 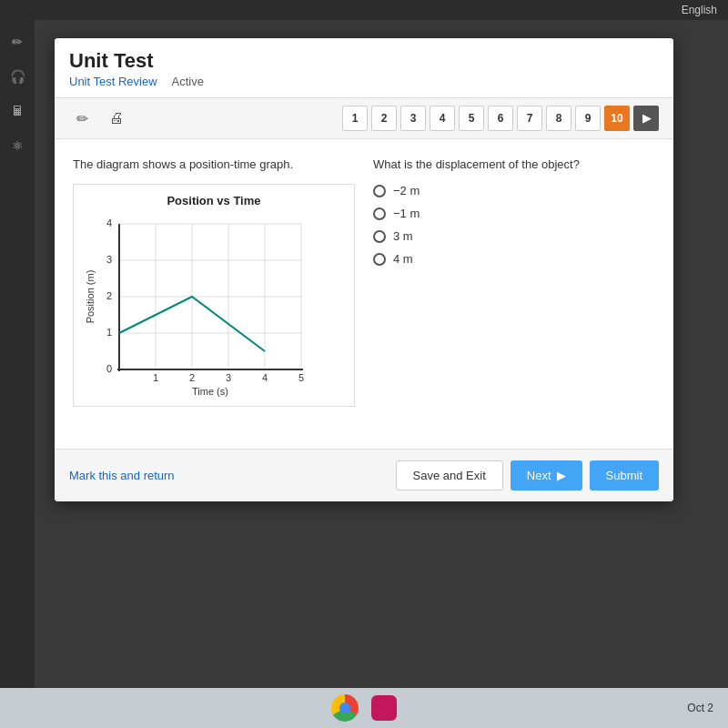 What do you see at coordinates (364, 475) in the screenshot?
I see `quiz-footer: Mark this and return Save and Exit Next …` at bounding box center [364, 475].